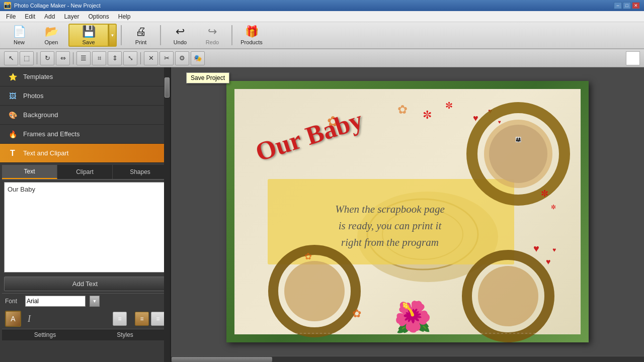 The height and width of the screenshot is (362, 644). Describe the element at coordinates (198, 58) in the screenshot. I see `effect-tool: 🎭` at that location.